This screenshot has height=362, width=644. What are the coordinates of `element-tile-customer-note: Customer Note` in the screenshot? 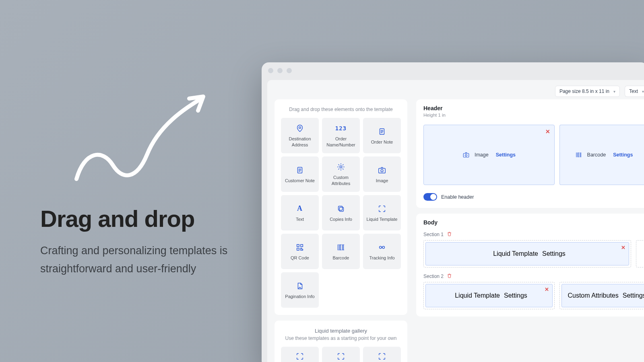 It's located at (300, 174).